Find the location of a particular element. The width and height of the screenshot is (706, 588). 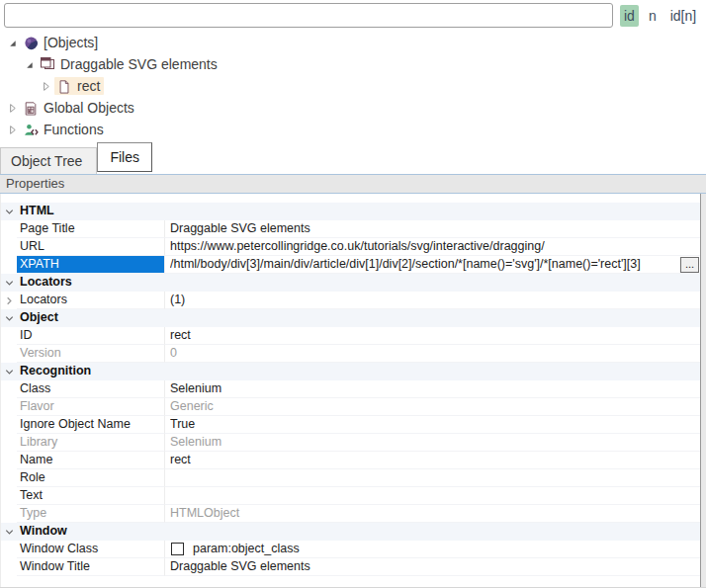

tree-item-global-objects: Global Objects is located at coordinates (353, 108).